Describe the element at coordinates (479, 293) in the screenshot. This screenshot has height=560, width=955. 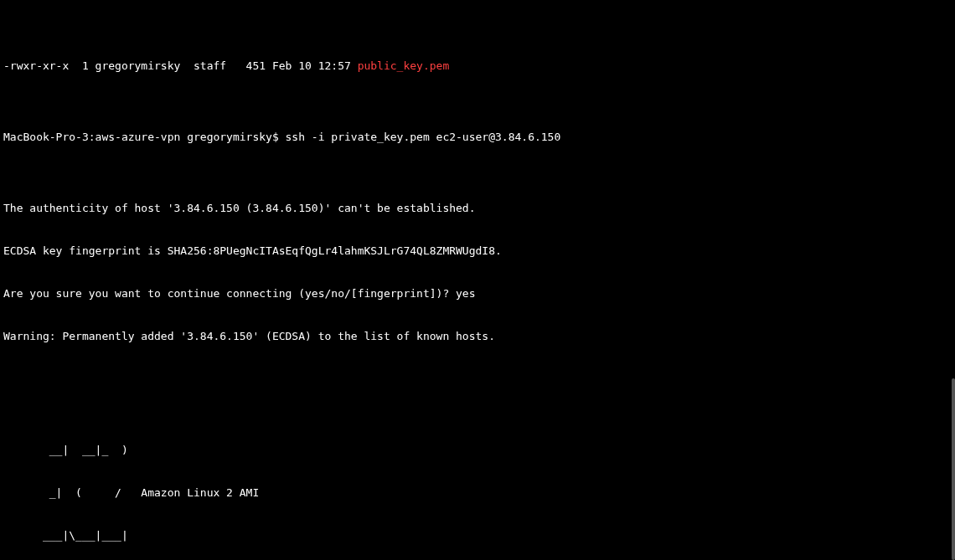
I see `auth-line: Are you sure you want to continue connec…` at that location.